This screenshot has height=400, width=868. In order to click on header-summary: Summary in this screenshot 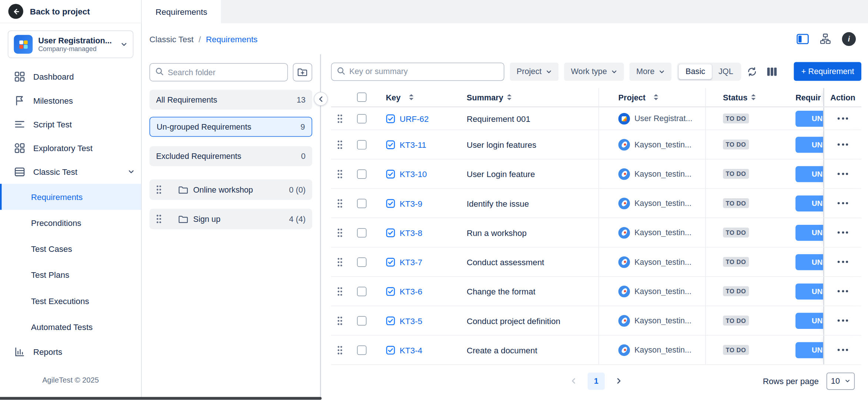, I will do `click(530, 97)`.